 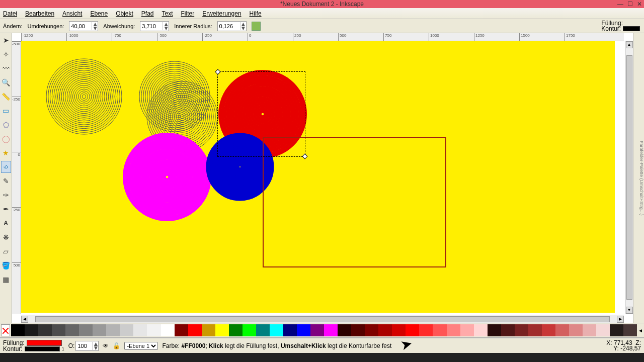 I want to click on menu-datei: Datei, so click(x=10, y=14).